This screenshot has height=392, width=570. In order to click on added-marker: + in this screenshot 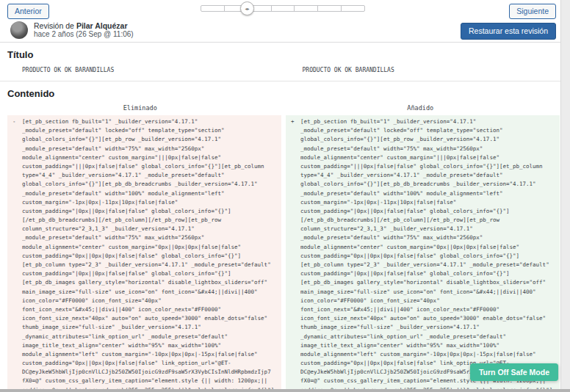, I will do `click(292, 122)`.